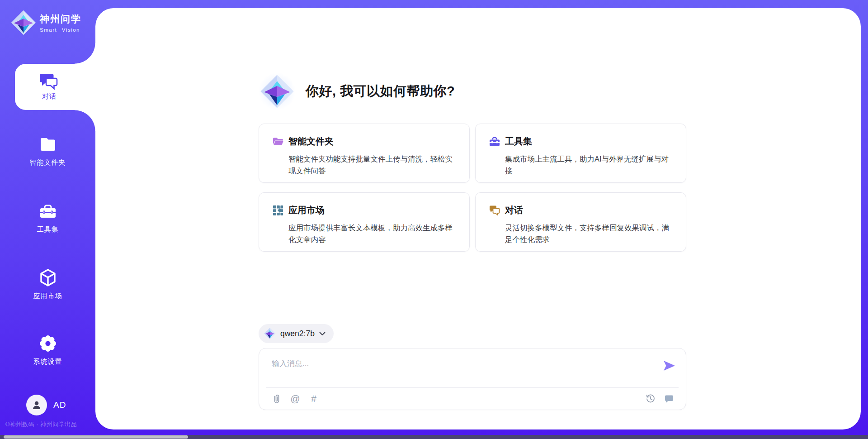 This screenshot has width=868, height=439. Describe the element at coordinates (49, 97) in the screenshot. I see `sidebar-item-label: 对话` at that location.